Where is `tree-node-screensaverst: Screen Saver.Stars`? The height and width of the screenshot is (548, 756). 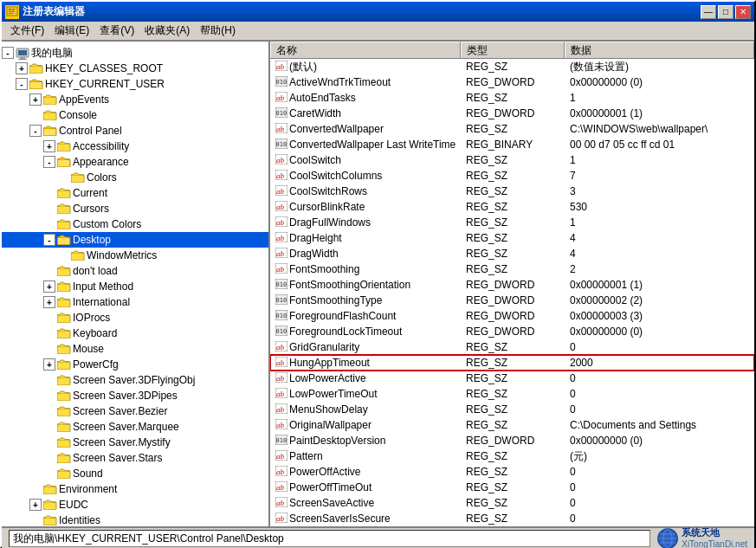
tree-node-screensaverst: Screen Saver.Stars is located at coordinates (135, 458).